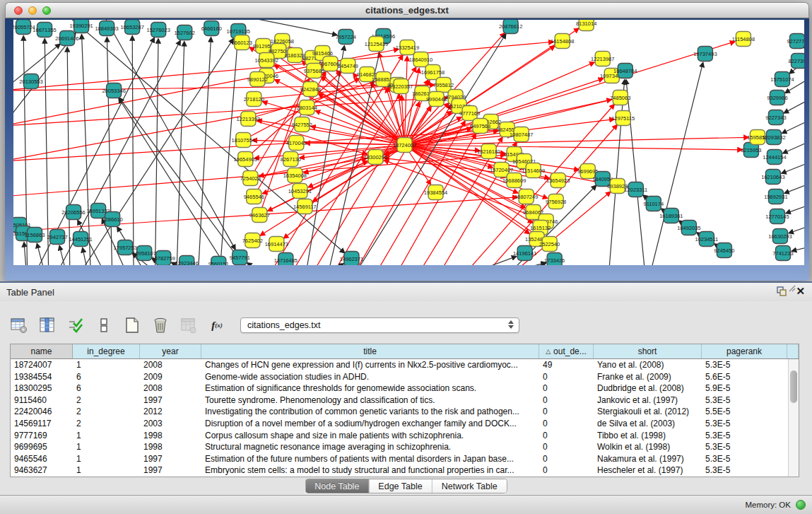 The image size is (812, 514). What do you see at coordinates (106, 28) in the screenshot?
I see `graph-node: 18849303` at bounding box center [106, 28].